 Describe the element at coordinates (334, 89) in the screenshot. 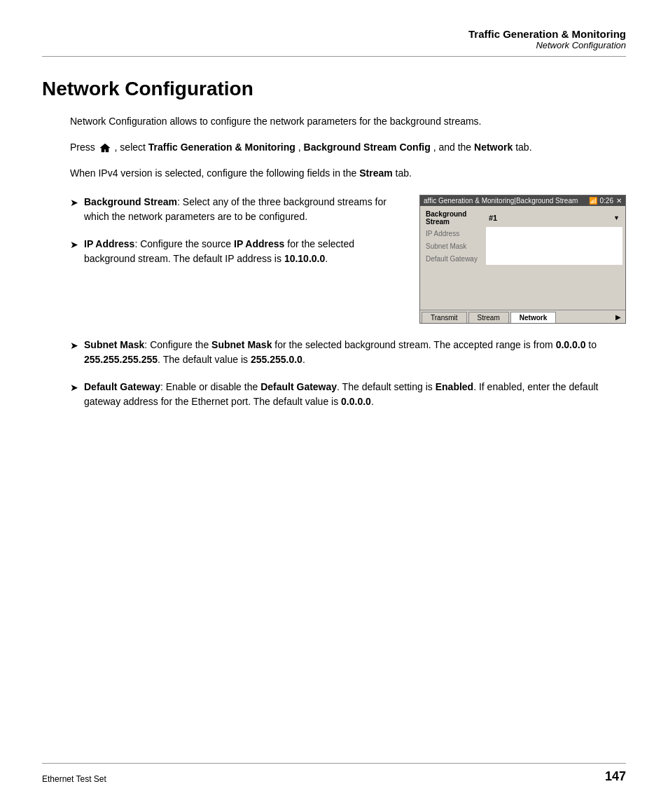

I see `page-heading: Network Configuration` at that location.